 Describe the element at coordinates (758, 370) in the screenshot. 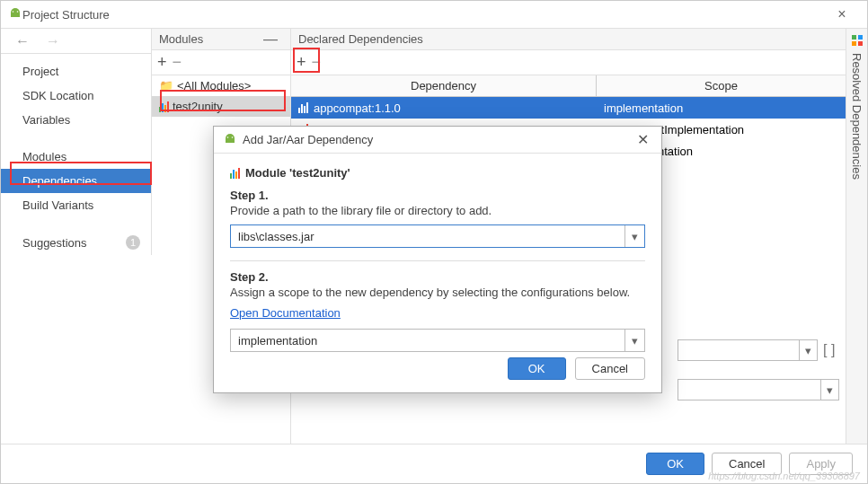

I see `bottom-selectors: ▾ [ ] ▾` at that location.